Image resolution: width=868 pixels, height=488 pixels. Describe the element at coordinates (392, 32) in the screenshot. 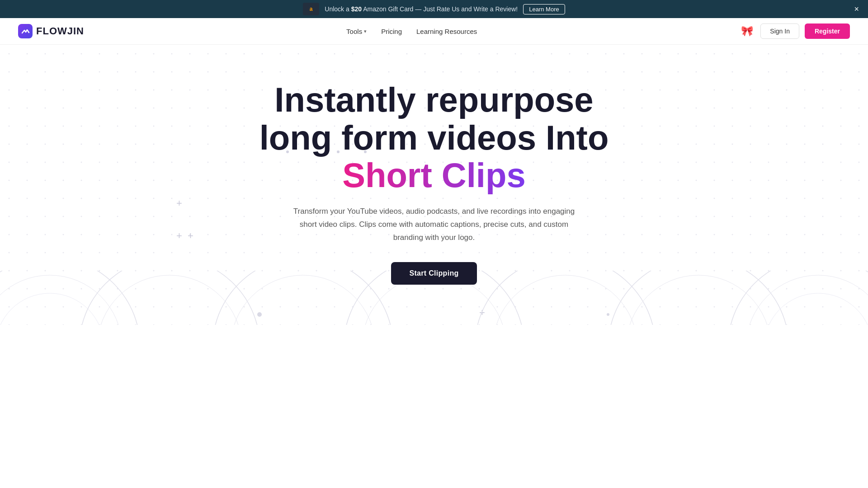

I see `nav-pricing: Pricing` at that location.